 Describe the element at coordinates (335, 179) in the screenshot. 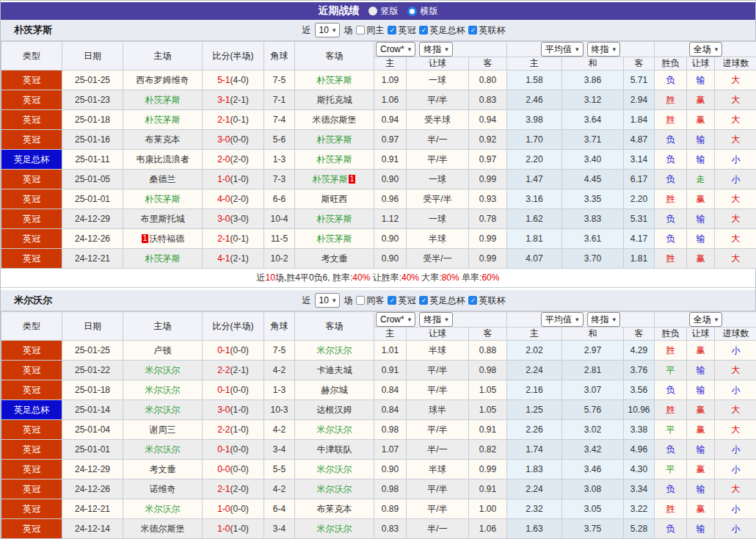

I see `away-team: 朴茨茅斯1` at that location.